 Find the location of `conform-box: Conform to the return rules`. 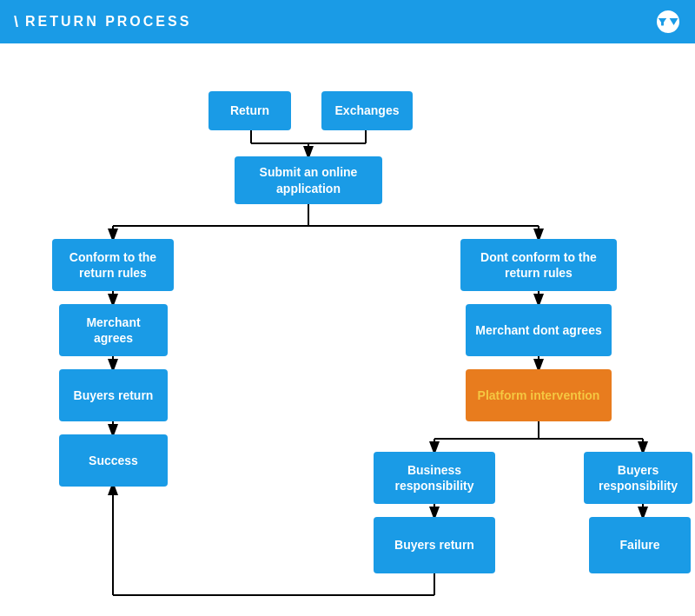

conform-box: Conform to the return rules is located at coordinates (113, 265).